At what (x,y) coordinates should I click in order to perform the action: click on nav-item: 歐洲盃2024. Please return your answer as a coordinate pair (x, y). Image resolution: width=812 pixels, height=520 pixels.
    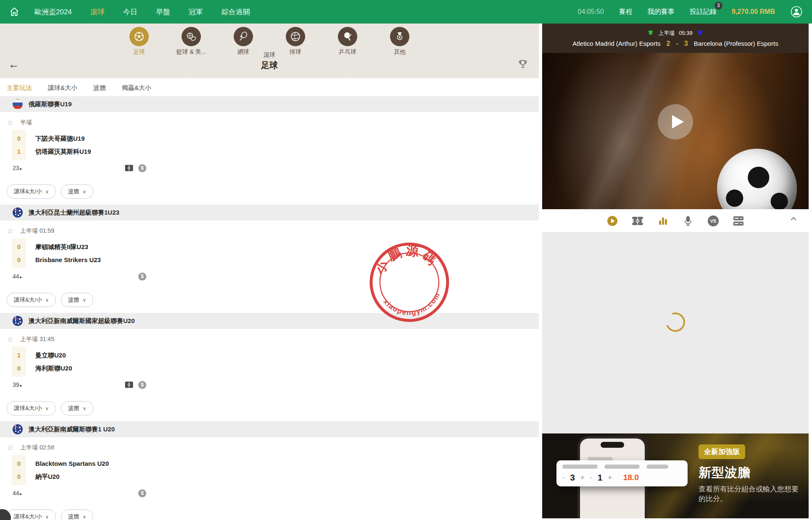
    Looking at the image, I should click on (53, 12).